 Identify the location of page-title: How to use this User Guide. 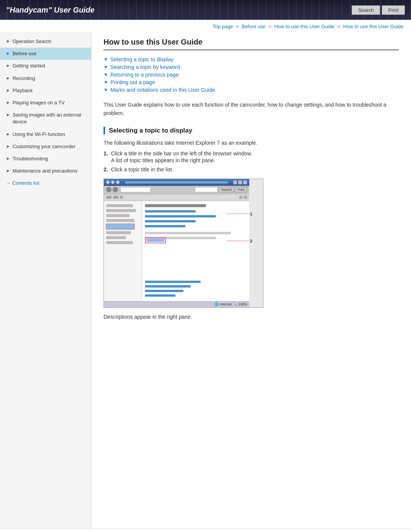
(251, 44).